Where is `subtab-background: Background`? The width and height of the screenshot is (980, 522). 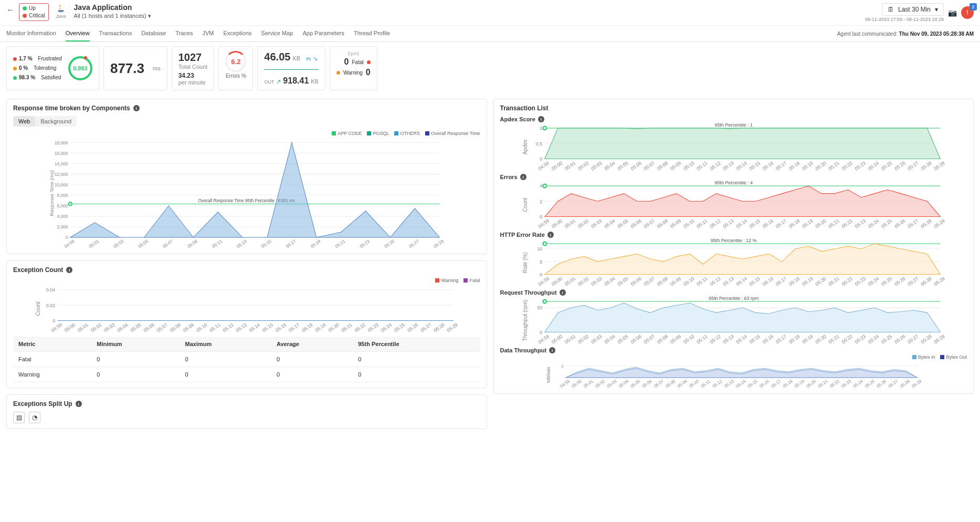
subtab-background: Background is located at coordinates (56, 121).